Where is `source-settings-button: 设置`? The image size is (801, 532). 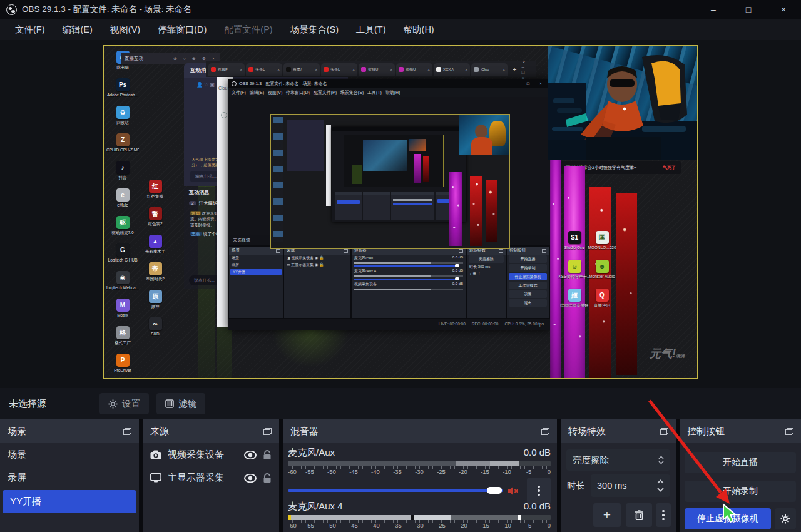
source-settings-button: 设置 is located at coordinates (124, 404).